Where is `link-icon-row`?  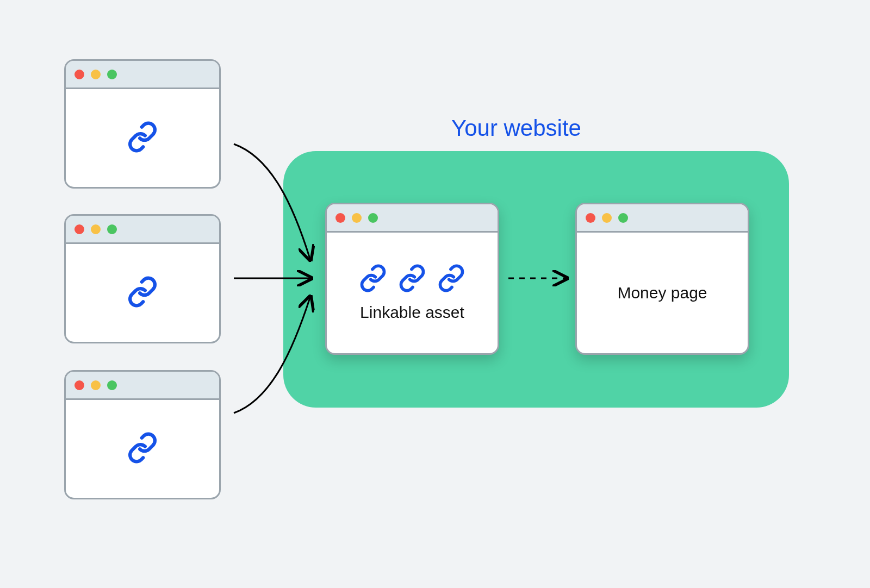
link-icon-row is located at coordinates (412, 279).